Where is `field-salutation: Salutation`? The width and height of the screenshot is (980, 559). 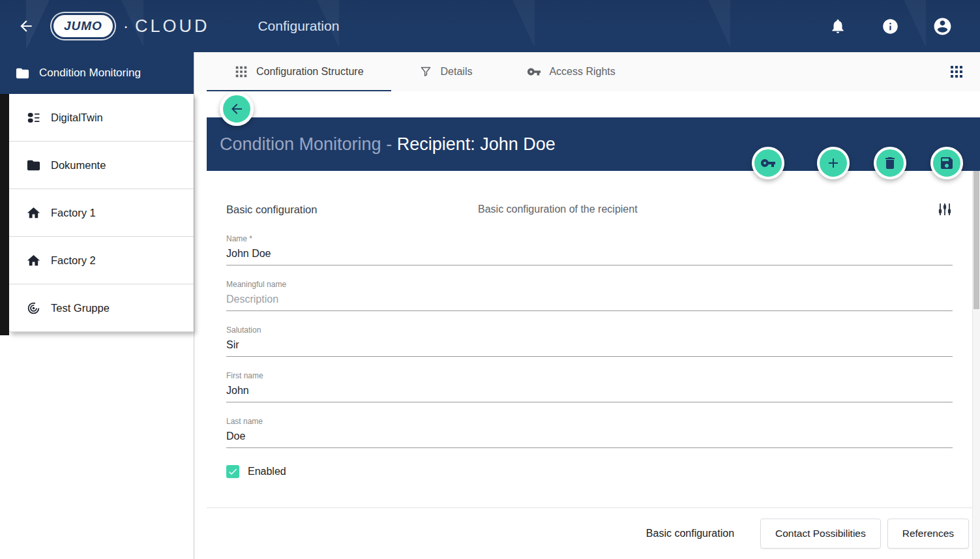 field-salutation: Salutation is located at coordinates (589, 341).